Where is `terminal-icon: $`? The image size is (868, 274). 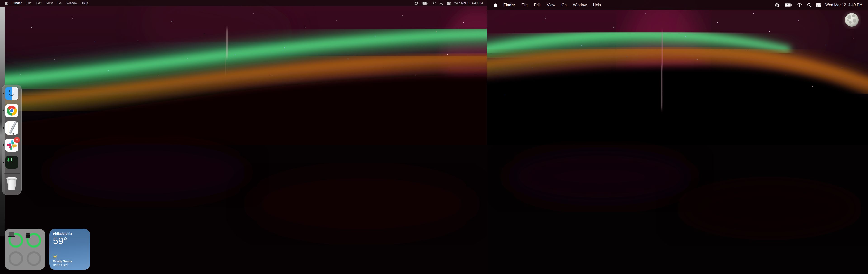 terminal-icon: $ is located at coordinates (11, 163).